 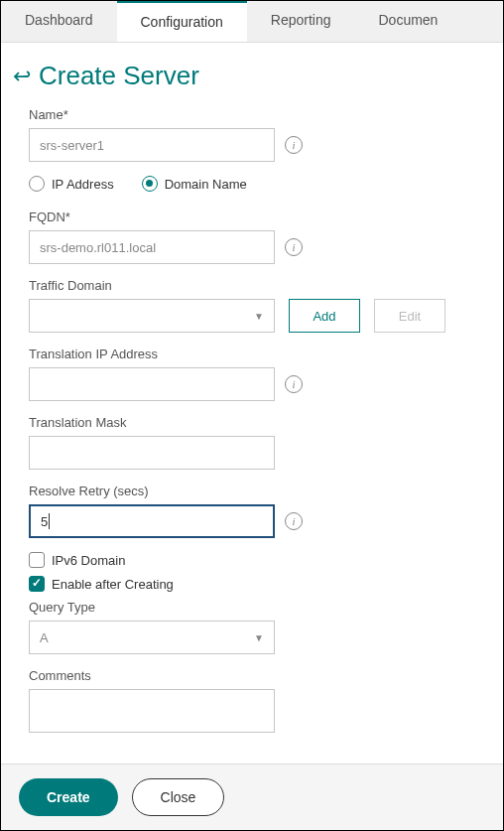 I want to click on query-type-label: Query Type, so click(x=254, y=608).